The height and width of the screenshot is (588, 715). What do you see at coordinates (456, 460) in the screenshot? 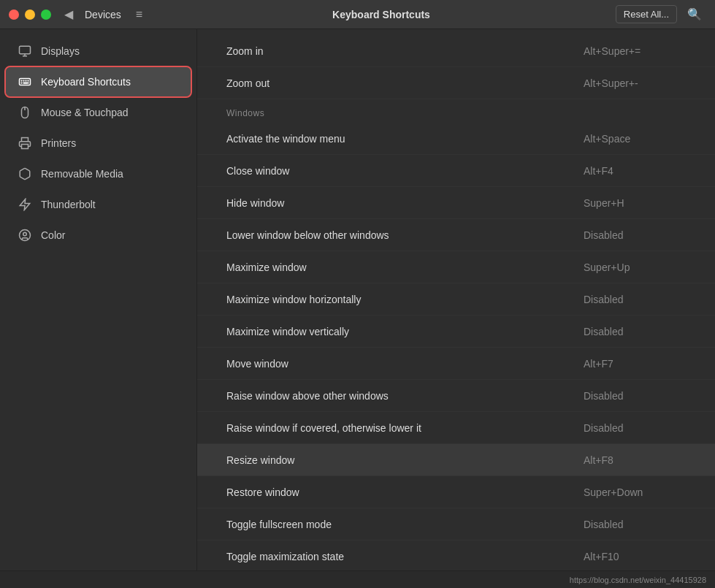
I see `shortcut-row-resize-window: Resize window Alt+F8` at bounding box center [456, 460].